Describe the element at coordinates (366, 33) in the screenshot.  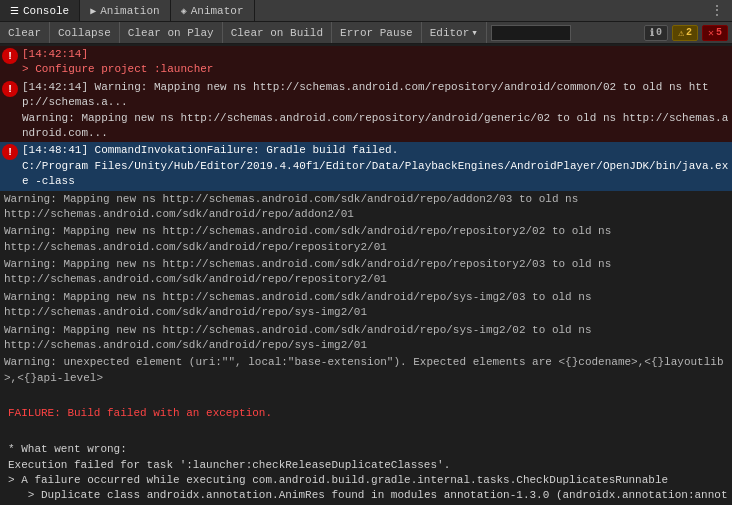
I see `toolbar: Clear Collapse Clear on Play Clear on Bu…` at that location.